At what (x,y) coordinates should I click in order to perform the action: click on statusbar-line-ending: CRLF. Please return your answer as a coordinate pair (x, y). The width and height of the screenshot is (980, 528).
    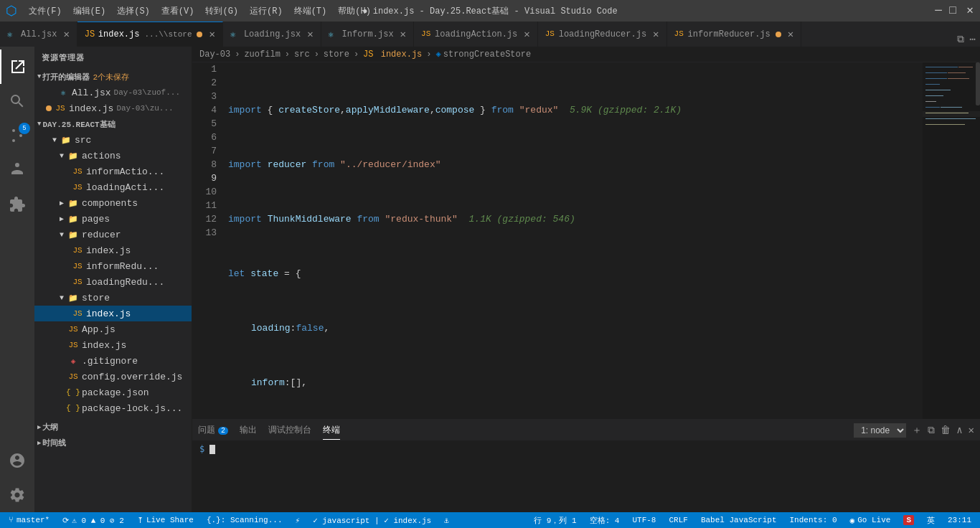
    Looking at the image, I should click on (678, 520).